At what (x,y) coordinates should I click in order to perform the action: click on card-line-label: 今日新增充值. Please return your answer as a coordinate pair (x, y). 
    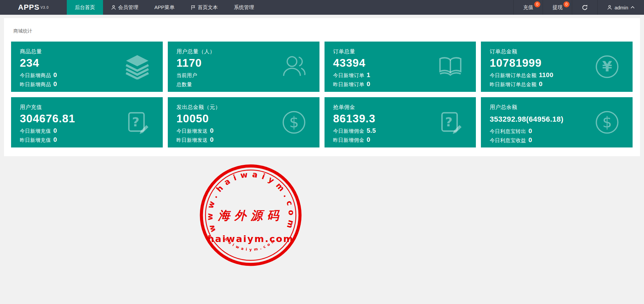
    Looking at the image, I should click on (36, 131).